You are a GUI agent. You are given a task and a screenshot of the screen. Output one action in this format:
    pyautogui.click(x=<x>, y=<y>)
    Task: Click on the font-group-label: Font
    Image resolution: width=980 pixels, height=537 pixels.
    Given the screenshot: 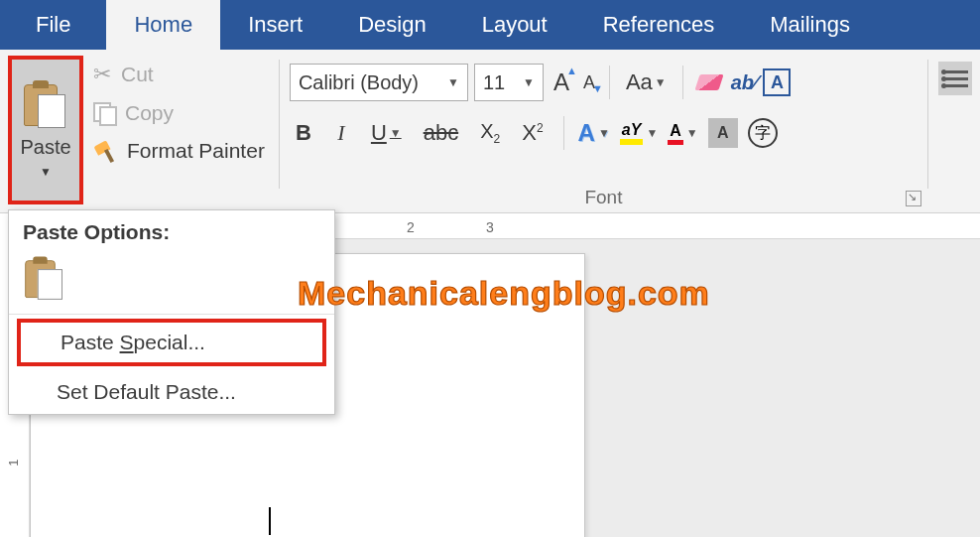 What is the action you would take?
    pyautogui.click(x=603, y=198)
    